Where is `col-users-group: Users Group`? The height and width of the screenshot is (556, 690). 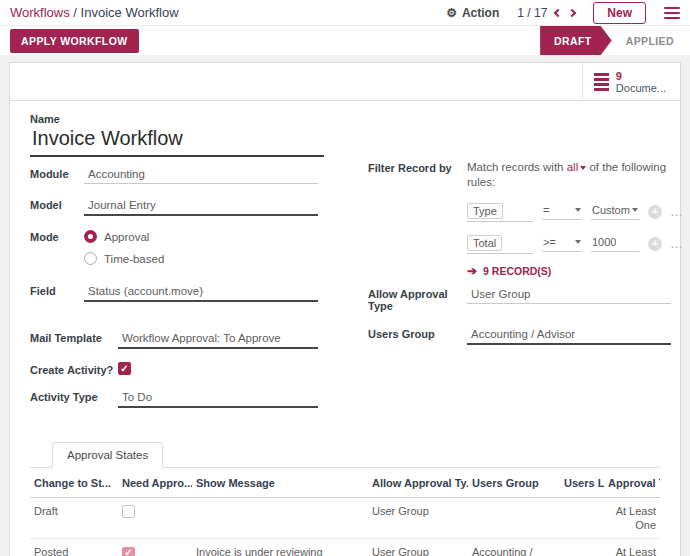
col-users-group: Users Group is located at coordinates (514, 483).